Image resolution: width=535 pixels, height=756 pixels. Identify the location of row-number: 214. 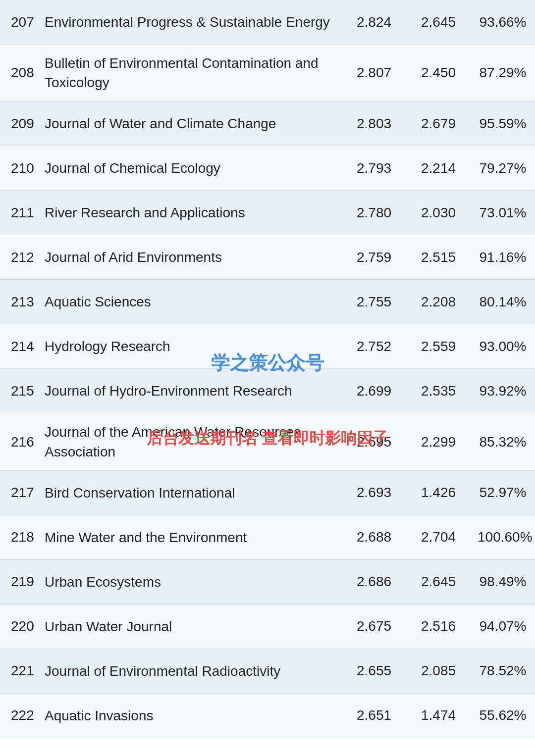
(17, 347).